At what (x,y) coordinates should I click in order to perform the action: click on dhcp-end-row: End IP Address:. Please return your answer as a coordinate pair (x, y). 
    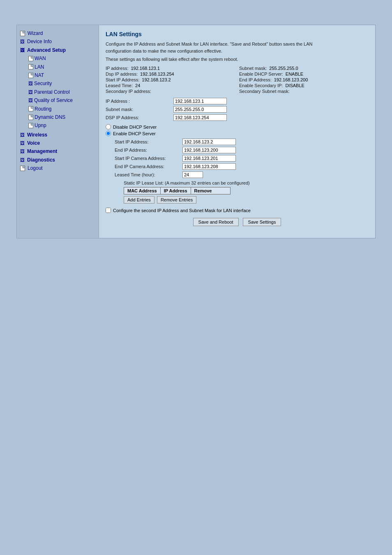
    Looking at the image, I should click on (242, 150).